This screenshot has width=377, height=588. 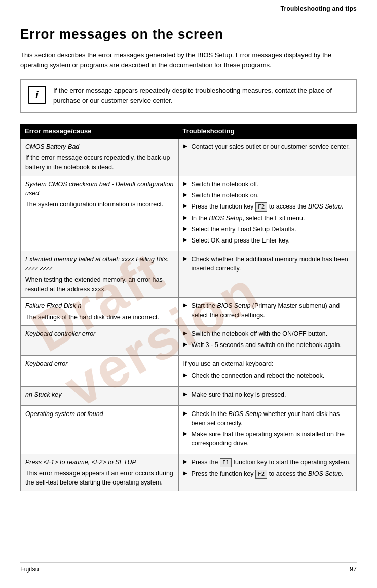 What do you see at coordinates (268, 312) in the screenshot?
I see `troubleshooting-cell: Start the BIOS Setup (Primary Master sub…` at bounding box center [268, 312].